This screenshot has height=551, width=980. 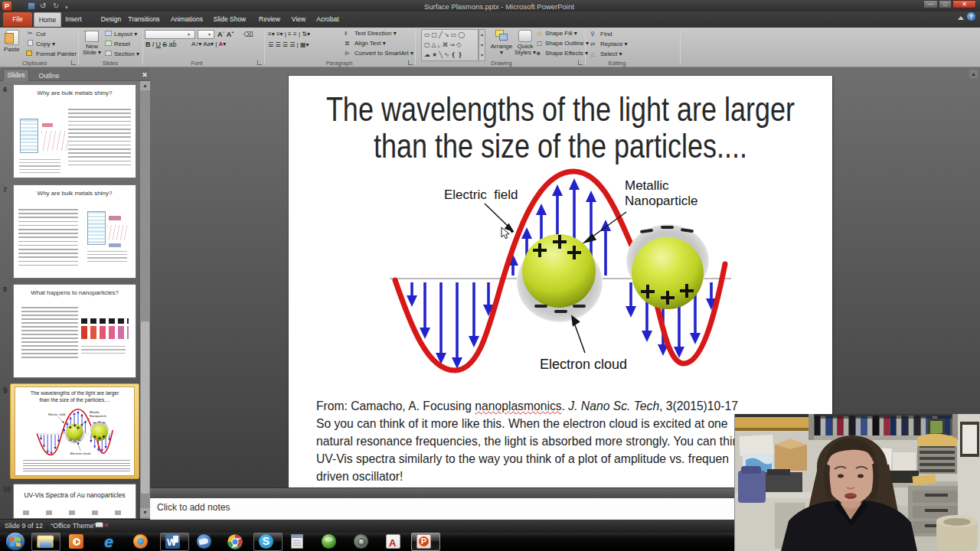 What do you see at coordinates (481, 194) in the screenshot?
I see `svg-text: Electric field` at bounding box center [481, 194].